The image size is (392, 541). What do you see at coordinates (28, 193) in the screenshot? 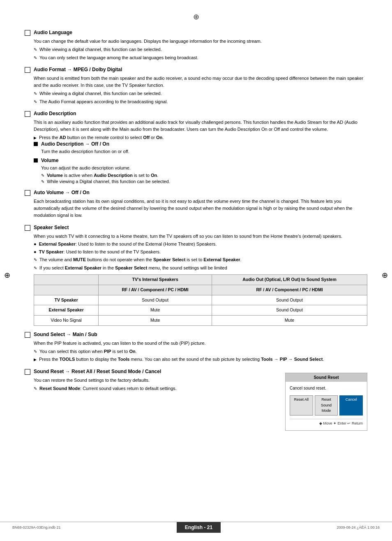
I see `checkbox-icon-auto-volume` at bounding box center [28, 193].